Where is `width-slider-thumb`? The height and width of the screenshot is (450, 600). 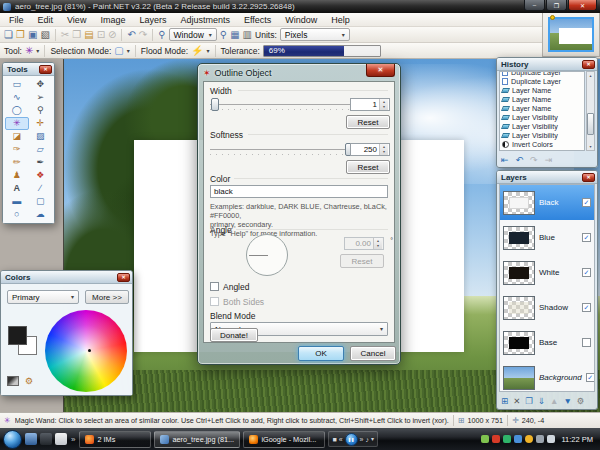
width-slider-thumb is located at coordinates (215, 104).